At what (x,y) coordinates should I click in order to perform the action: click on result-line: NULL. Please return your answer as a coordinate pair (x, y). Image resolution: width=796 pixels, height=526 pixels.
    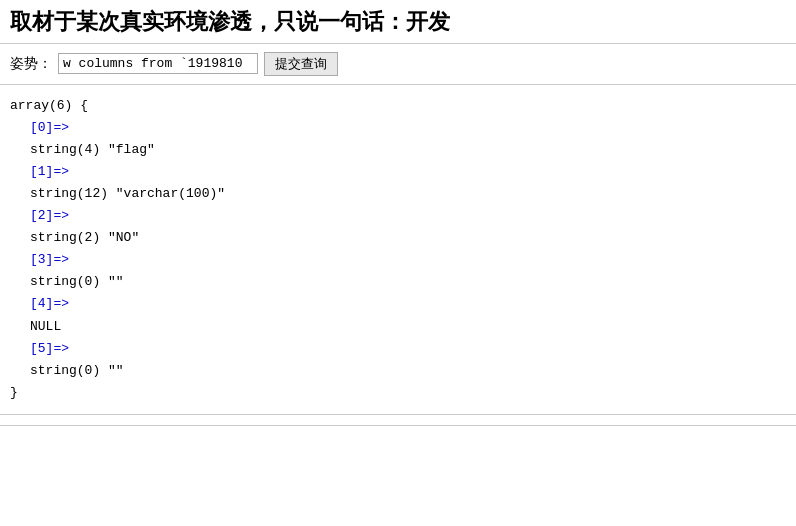
    Looking at the image, I should click on (398, 327).